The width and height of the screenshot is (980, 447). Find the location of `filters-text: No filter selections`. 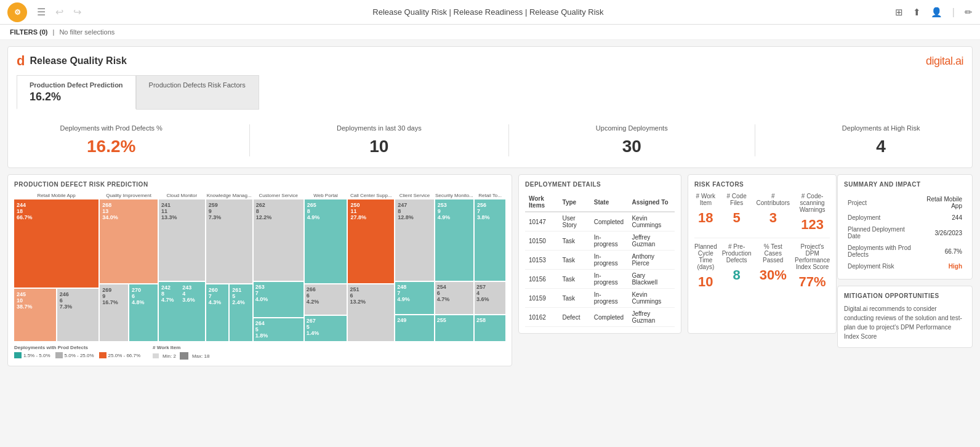

filters-text: No filter selections is located at coordinates (87, 32).